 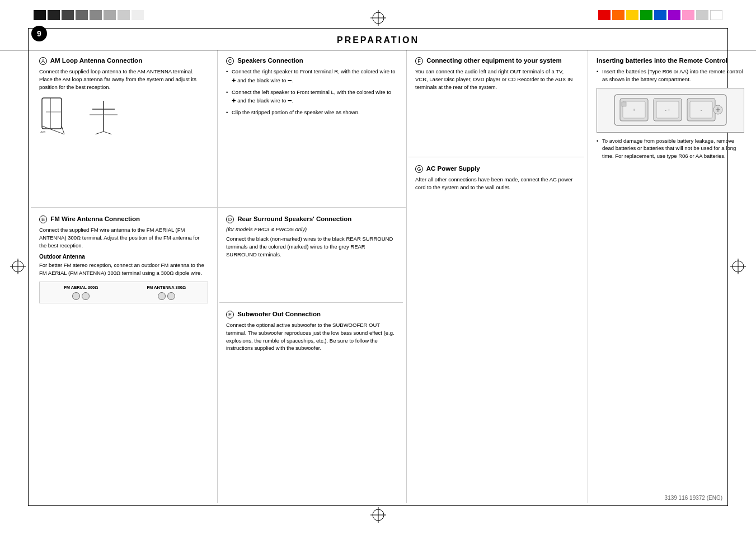 I want to click on antenna-diagram: FM AERIAL 300Ω FM ANTENNA 300Ω, so click(x=124, y=292).